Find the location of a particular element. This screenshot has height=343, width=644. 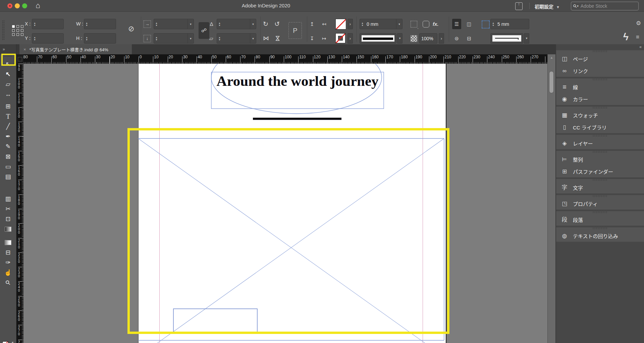

minimize-window-button is located at coordinates (17, 6).